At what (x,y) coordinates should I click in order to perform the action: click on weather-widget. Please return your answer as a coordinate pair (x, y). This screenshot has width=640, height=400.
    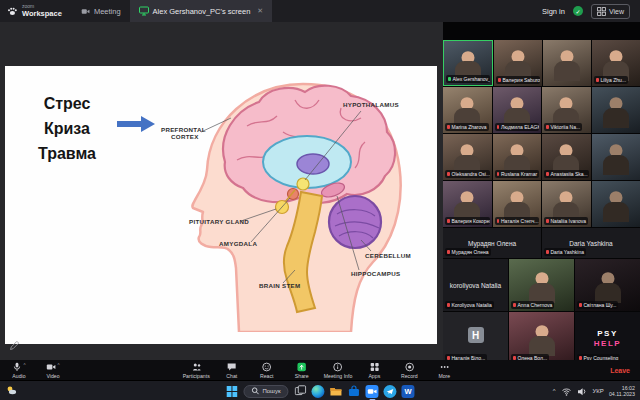
    Looking at the image, I should click on (12, 390).